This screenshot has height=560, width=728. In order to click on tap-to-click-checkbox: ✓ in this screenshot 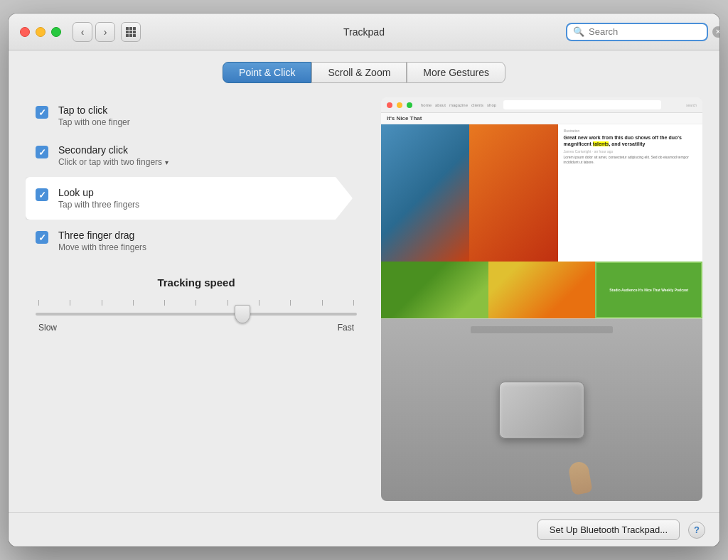, I will do `click(42, 112)`.